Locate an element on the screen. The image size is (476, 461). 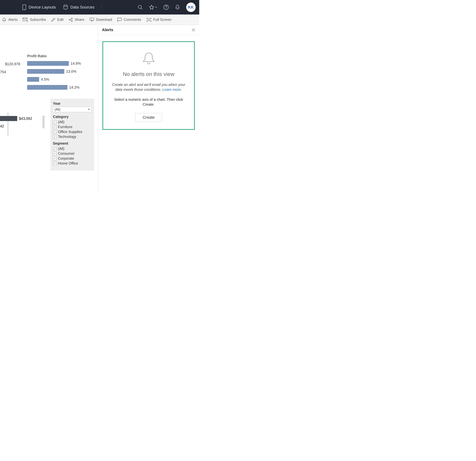
envelope-plus-icon is located at coordinates (25, 20).